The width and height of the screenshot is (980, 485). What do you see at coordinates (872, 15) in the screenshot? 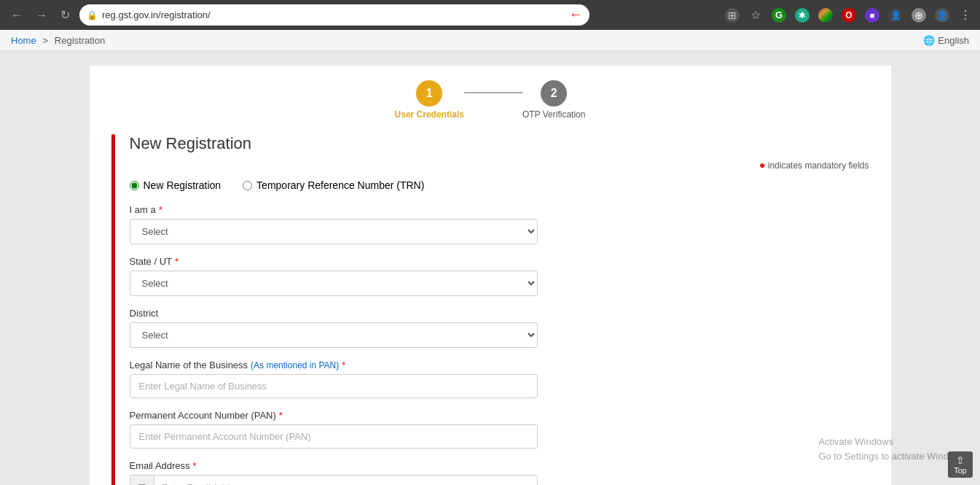
I see `extension-icon: ■` at bounding box center [872, 15].